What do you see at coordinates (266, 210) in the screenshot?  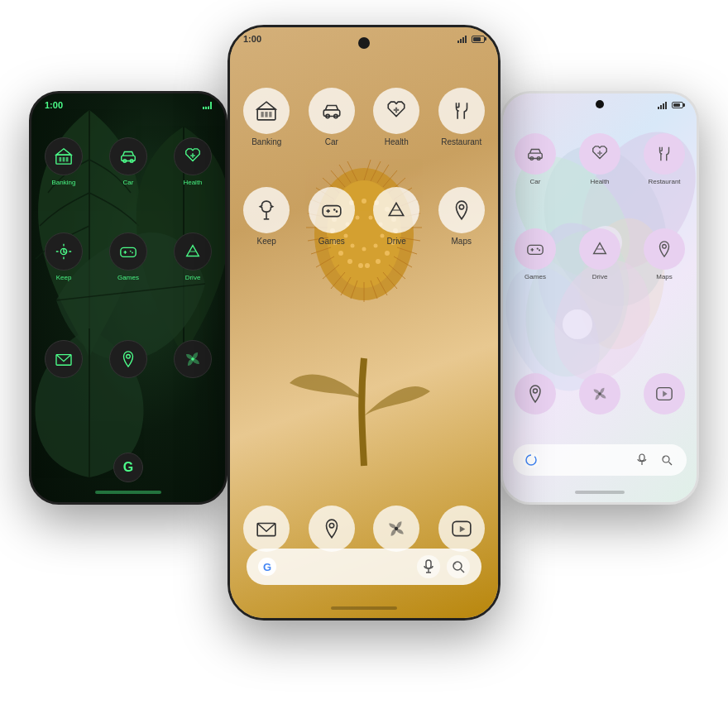 I see `keep-icon-beige` at bounding box center [266, 210].